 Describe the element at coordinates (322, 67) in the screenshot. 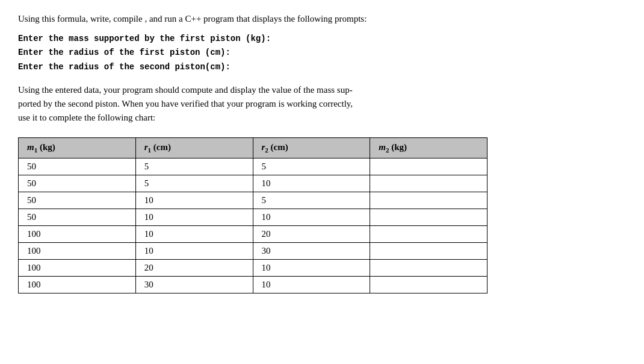

I see `prompt-line-3: Enter the radius of the second piston(cm…` at that location.